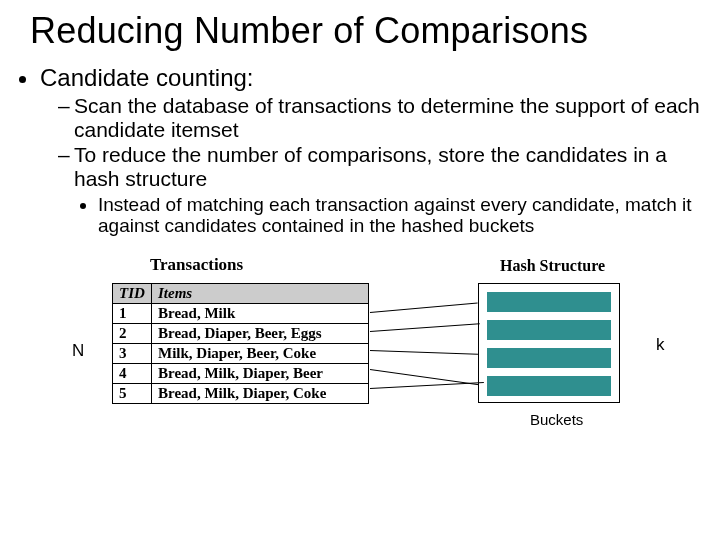  What do you see at coordinates (241, 333) in the screenshot?
I see `table-row: 2 Bread, Diaper, Beer, Eggs` at bounding box center [241, 333].